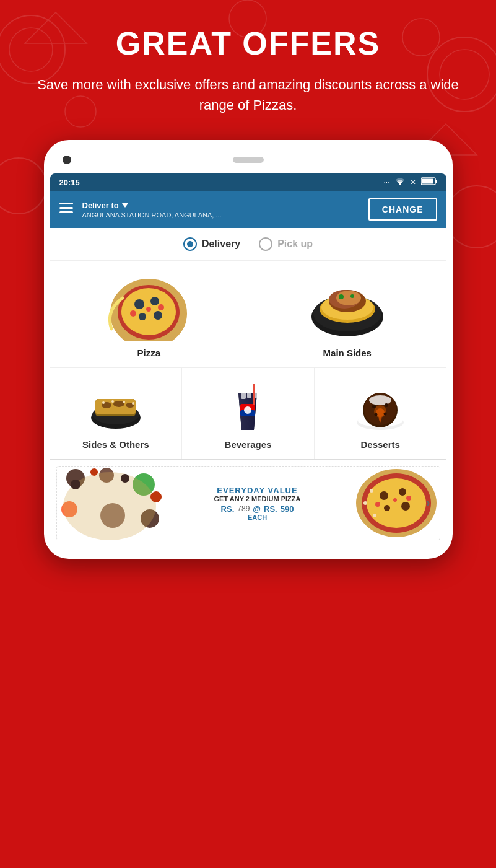  I want to click on menu-item-pizza: Pizza, so click(149, 314).